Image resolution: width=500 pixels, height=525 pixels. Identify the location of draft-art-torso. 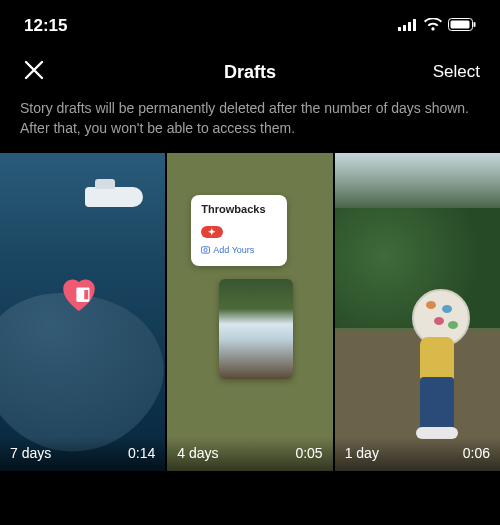
(437, 359).